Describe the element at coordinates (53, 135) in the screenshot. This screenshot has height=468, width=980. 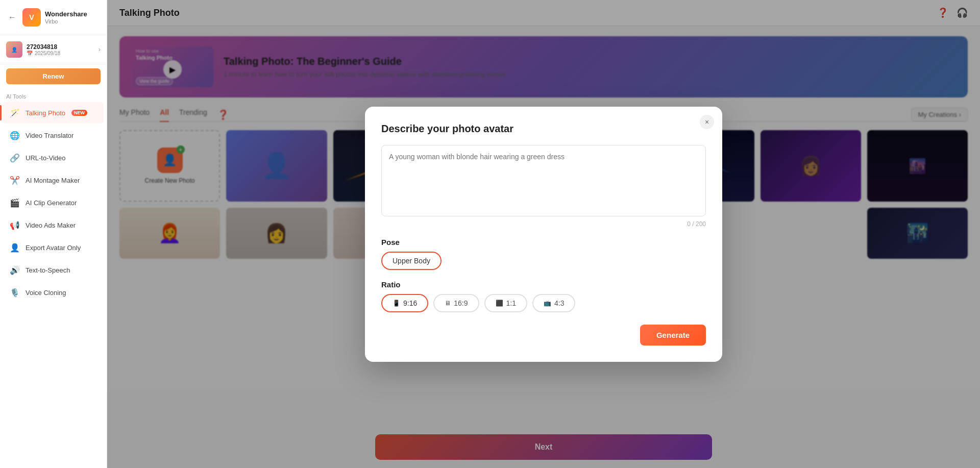
I see `sidebar-item-video-translator: 🌐 Video Translator` at that location.